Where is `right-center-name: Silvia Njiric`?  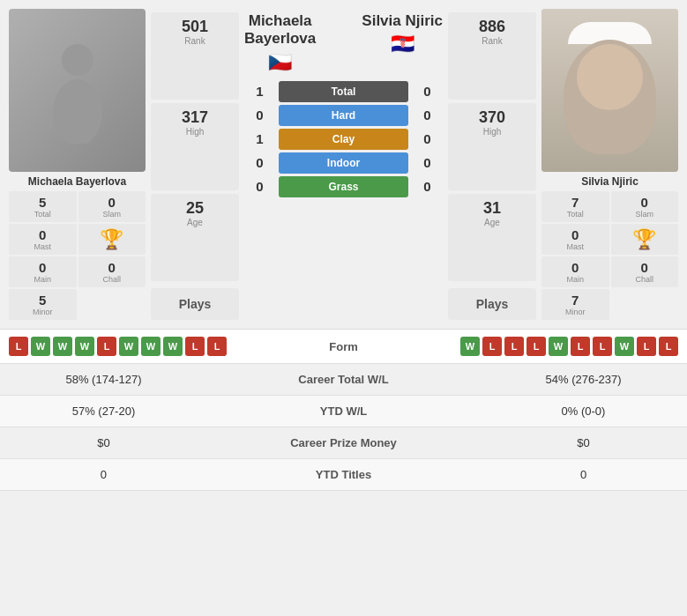
right-center-name: Silvia Njiric is located at coordinates (402, 21).